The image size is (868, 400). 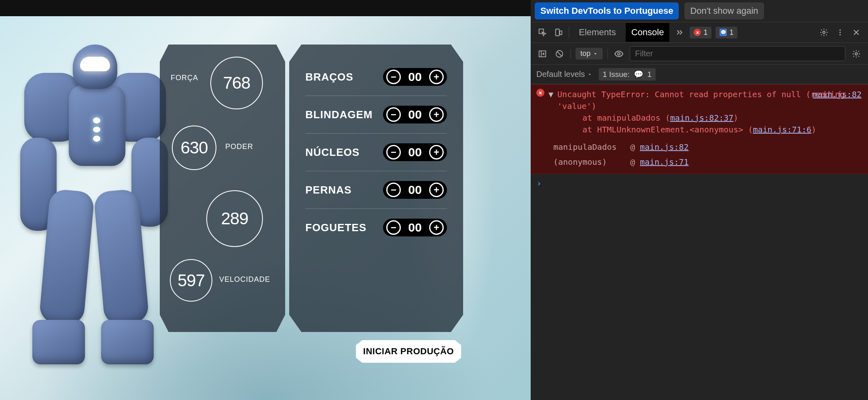 What do you see at coordinates (837, 95) in the screenshot?
I see `error-source-link: main.js:82` at bounding box center [837, 95].